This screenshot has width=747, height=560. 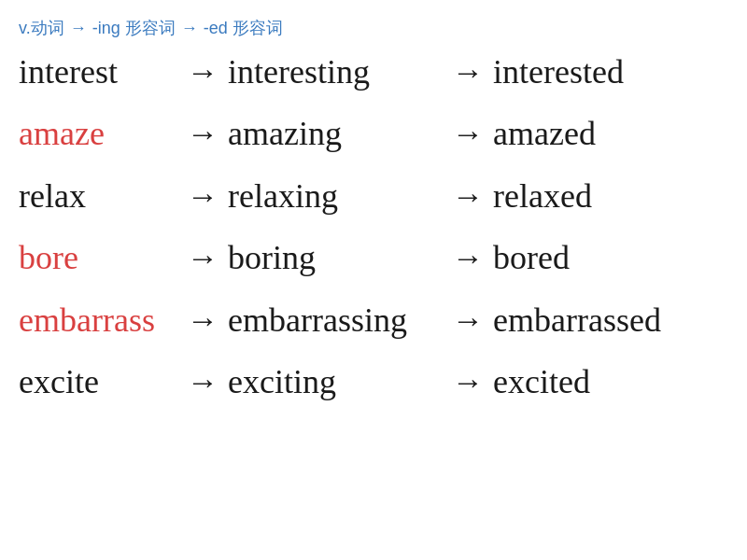 What do you see at coordinates (542, 382) in the screenshot?
I see `word-ed-form: excited` at bounding box center [542, 382].